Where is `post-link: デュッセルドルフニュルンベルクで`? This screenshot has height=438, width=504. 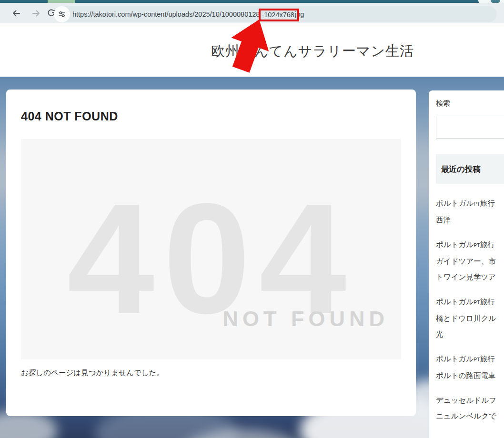 post-link: デュッセルドルフニュルンベルクで is located at coordinates (470, 408).